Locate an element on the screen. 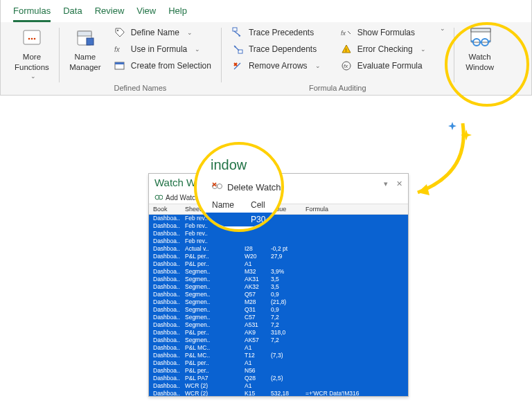 Image resolution: width=532 pixels, height=403 pixels. magnifier-title-fragment: indow is located at coordinates (239, 168).